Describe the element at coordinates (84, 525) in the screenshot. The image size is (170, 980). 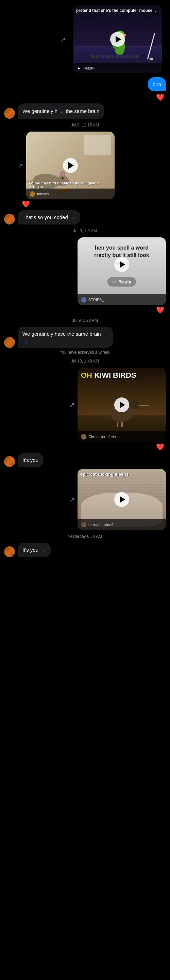
I see `creator-avatar-cat` at that location.